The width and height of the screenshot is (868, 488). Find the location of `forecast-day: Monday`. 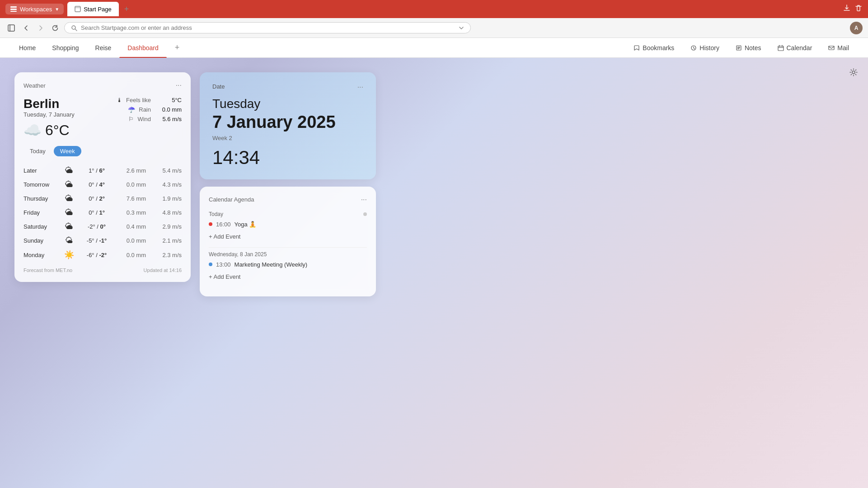

forecast-day: Monday is located at coordinates (39, 255).